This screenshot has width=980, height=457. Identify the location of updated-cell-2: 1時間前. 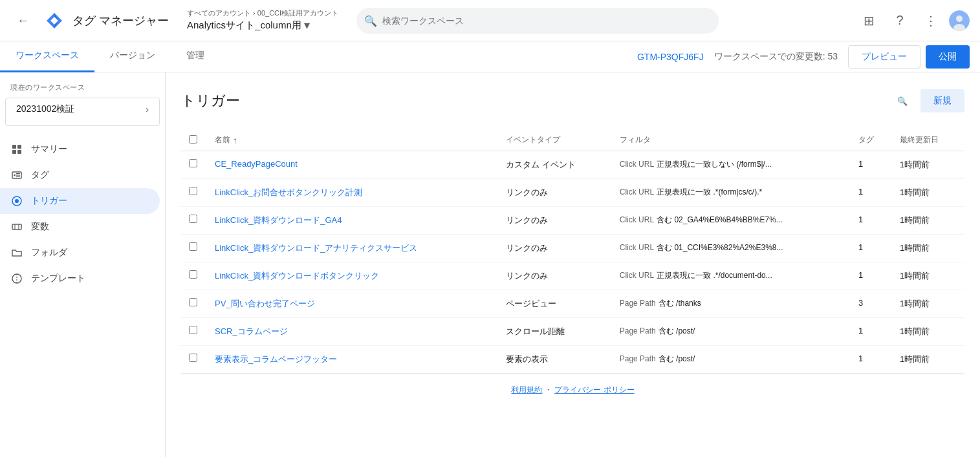
(928, 221).